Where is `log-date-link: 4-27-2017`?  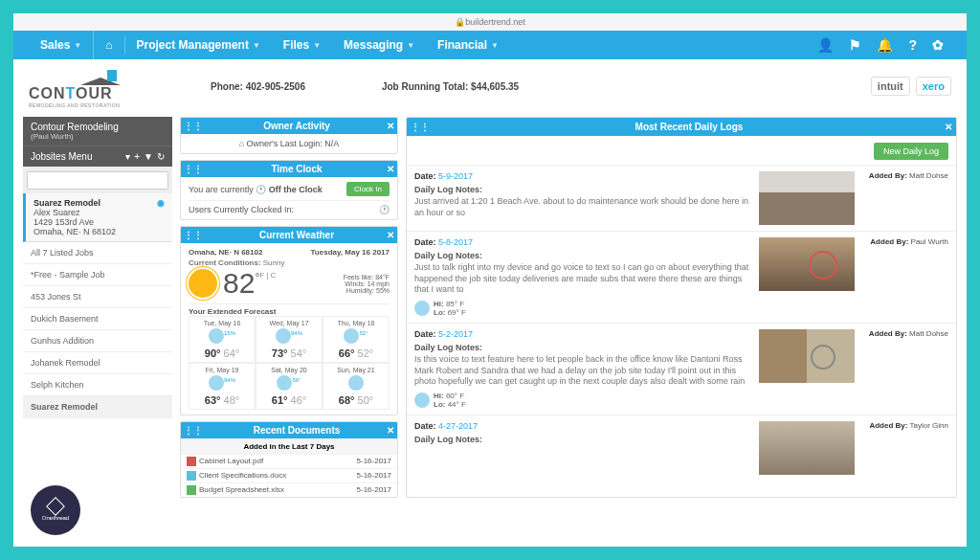 log-date-link: 4-27-2017 is located at coordinates (457, 426).